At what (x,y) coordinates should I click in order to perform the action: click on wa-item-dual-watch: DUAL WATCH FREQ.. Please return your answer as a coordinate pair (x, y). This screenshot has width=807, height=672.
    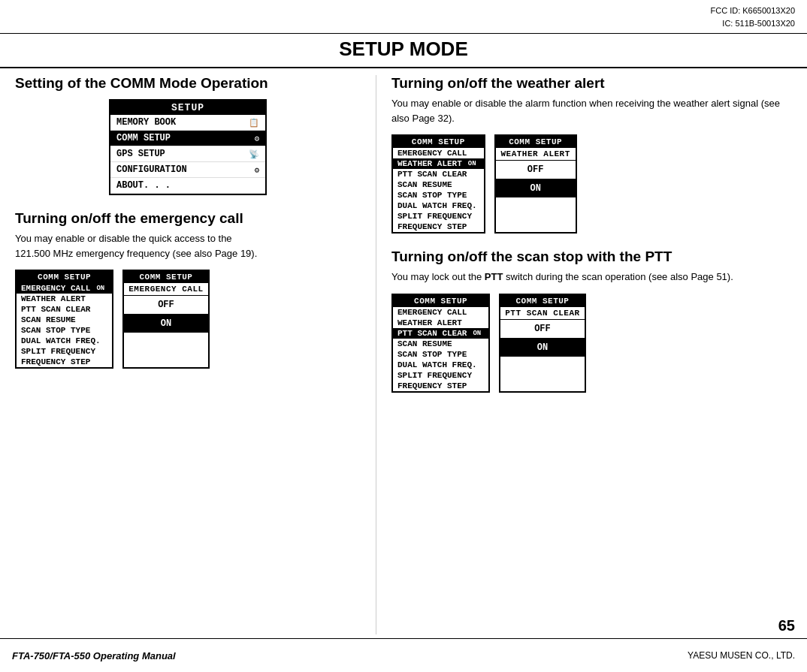
    Looking at the image, I should click on (439, 206).